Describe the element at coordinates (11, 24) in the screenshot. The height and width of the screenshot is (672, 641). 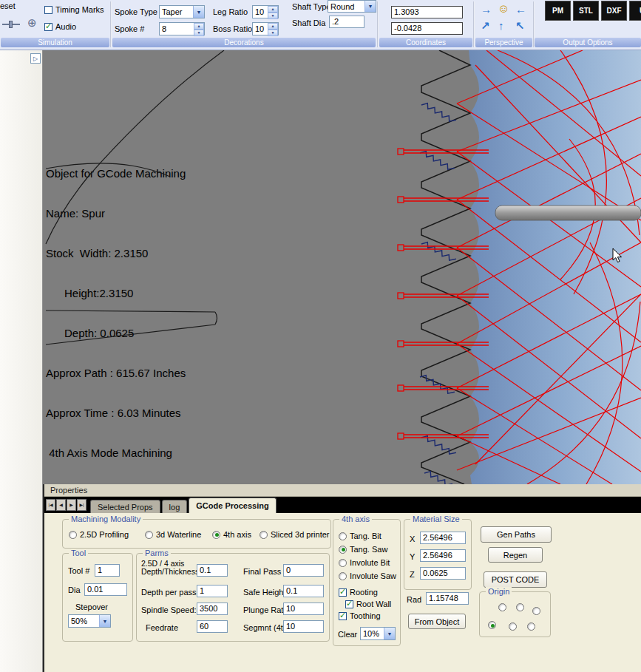
I see `sim-speed-slider` at that location.